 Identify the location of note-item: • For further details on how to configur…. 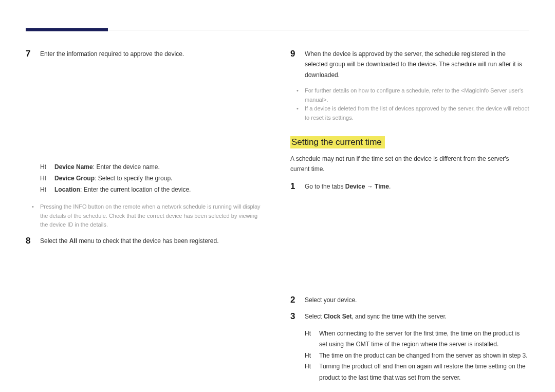
(413, 96).